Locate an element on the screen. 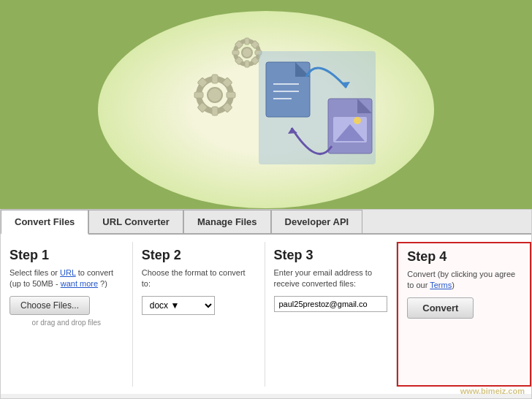 This screenshot has width=532, height=399. tab-manage-files: Manage Files is located at coordinates (227, 221).